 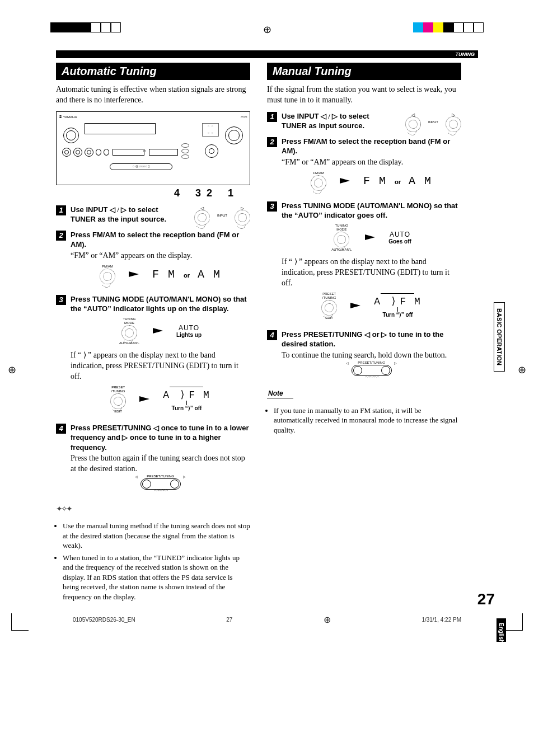 What do you see at coordinates (153, 553) in the screenshot?
I see `tips-section: Use the manual tuning method if the tuni…` at bounding box center [153, 553].